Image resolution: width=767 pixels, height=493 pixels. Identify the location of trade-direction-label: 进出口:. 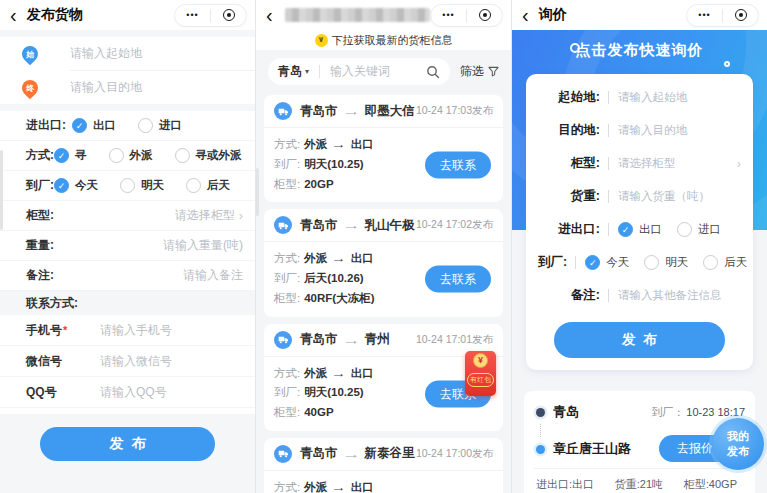
(569, 230).